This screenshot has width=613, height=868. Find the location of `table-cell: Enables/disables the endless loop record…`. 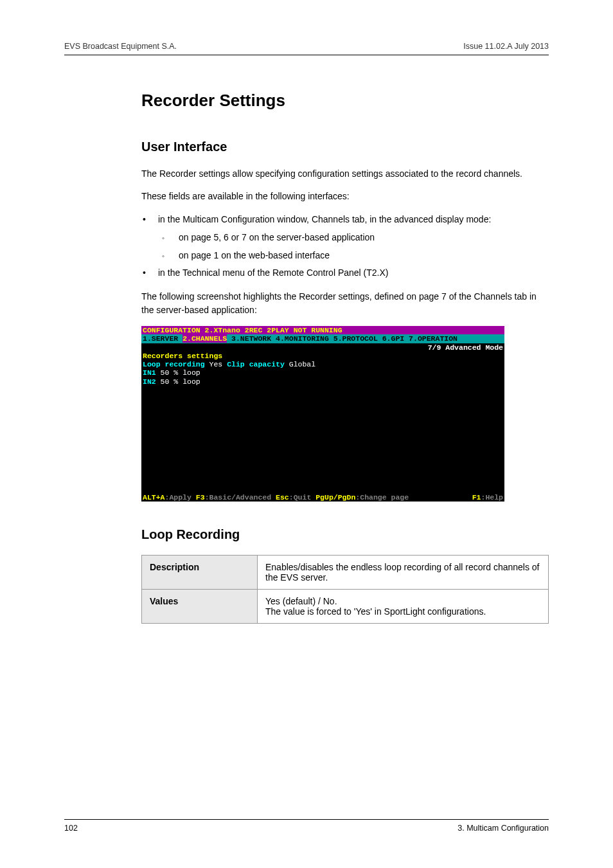

table-cell: Enables/disables the endless loop record… is located at coordinates (404, 572).